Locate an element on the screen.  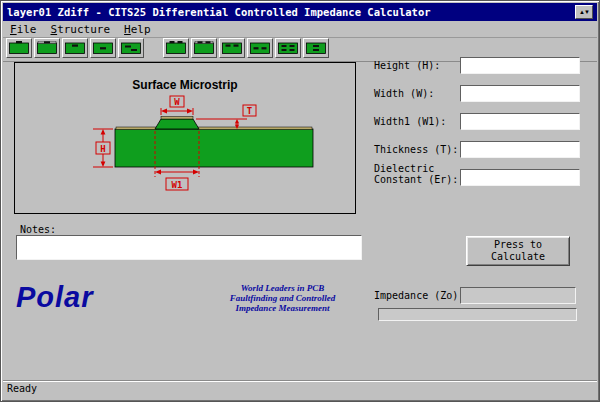
window-restore-button: ▲▼ is located at coordinates (584, 12).